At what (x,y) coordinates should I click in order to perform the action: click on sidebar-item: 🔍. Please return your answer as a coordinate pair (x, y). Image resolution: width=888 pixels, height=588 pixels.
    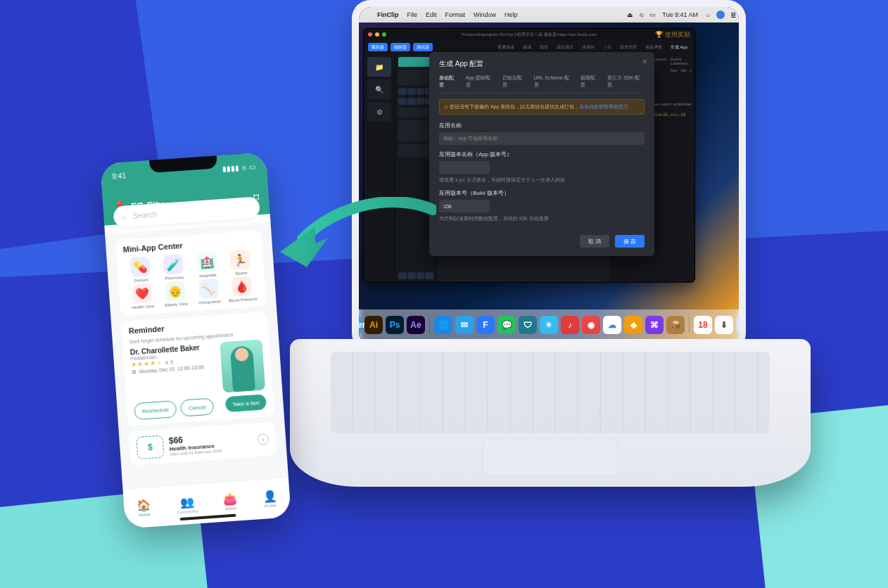
    Looking at the image, I should click on (379, 89).